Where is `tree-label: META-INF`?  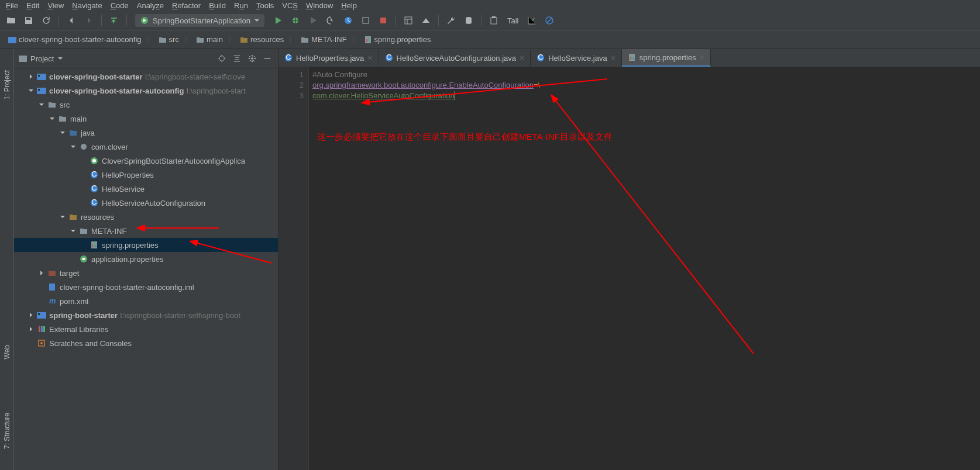
tree-label: META-INF is located at coordinates (109, 231).